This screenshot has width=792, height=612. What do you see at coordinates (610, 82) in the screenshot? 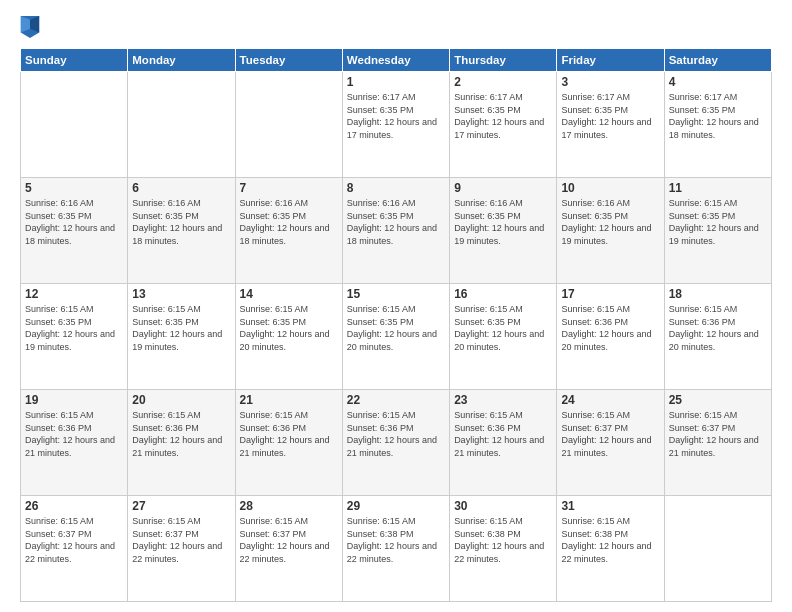
I see `day-number: 3` at bounding box center [610, 82].